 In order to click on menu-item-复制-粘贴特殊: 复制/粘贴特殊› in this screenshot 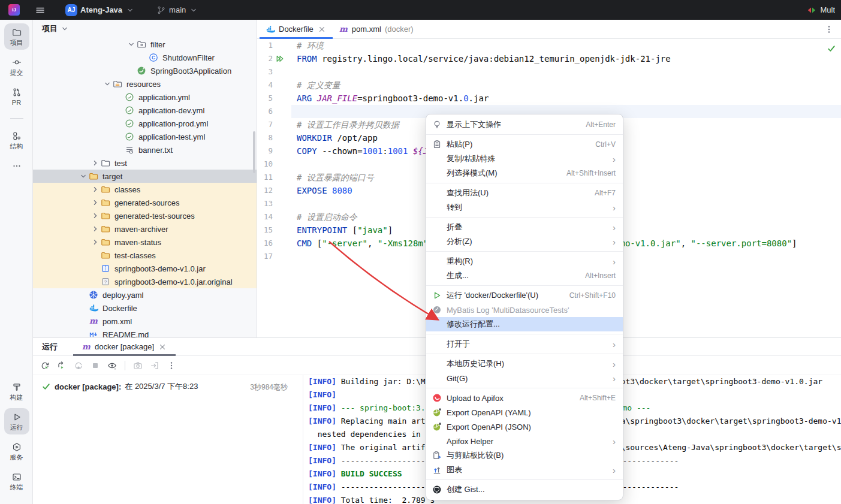, I will do `click(525, 159)`.